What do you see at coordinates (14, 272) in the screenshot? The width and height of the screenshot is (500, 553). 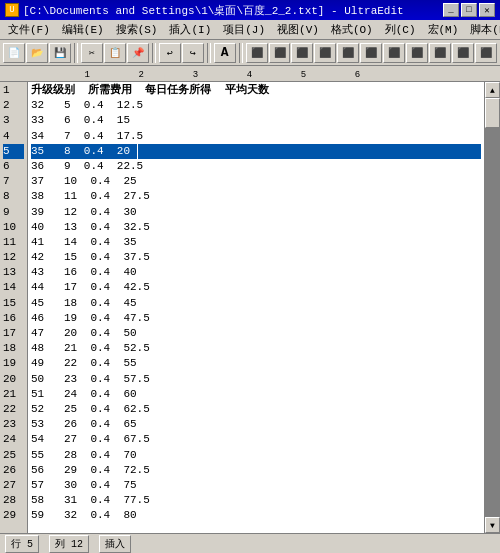 I see `line-number: 13` at bounding box center [14, 272].